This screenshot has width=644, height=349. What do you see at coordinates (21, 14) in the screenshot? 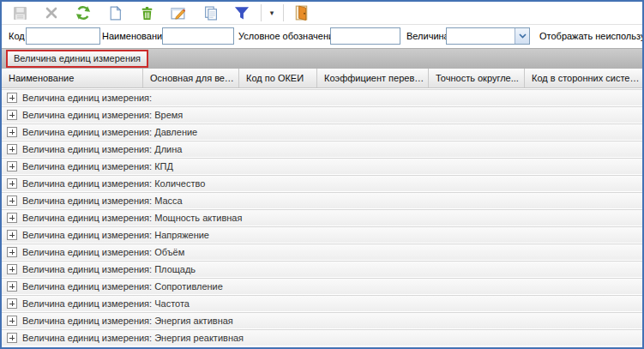
I see `save-icon` at bounding box center [21, 14].